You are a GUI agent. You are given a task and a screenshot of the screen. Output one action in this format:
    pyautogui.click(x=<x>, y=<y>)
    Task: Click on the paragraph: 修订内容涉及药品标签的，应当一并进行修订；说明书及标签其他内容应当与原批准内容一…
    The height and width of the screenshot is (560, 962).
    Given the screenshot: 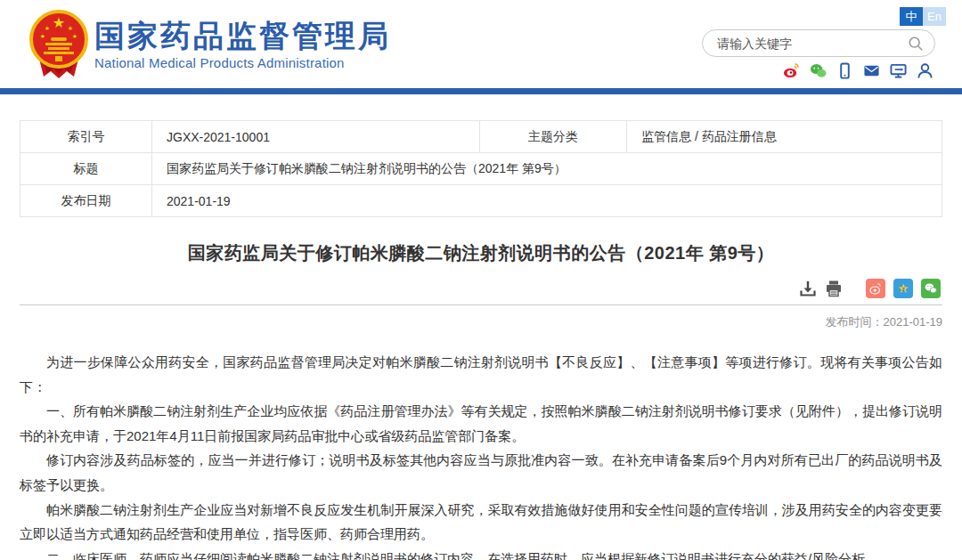 What is the action you would take?
    pyautogui.click(x=481, y=472)
    